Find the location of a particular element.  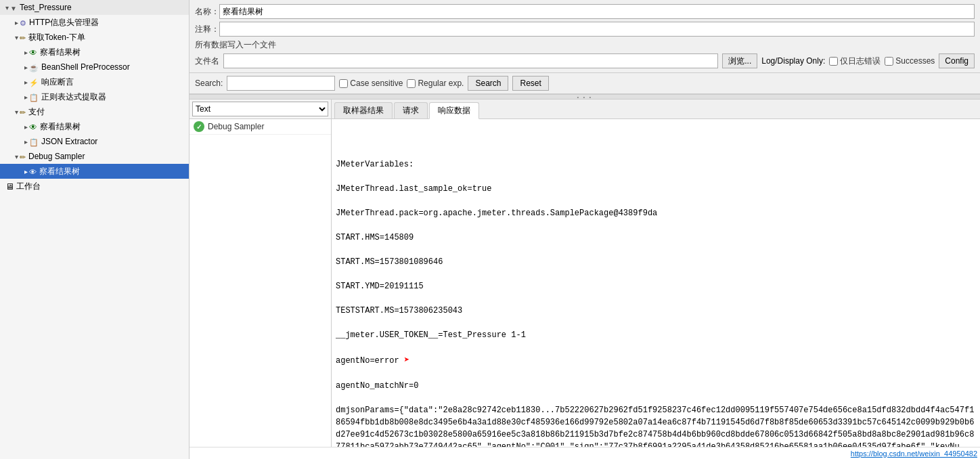

tab-request: 请求 is located at coordinates (411, 110).